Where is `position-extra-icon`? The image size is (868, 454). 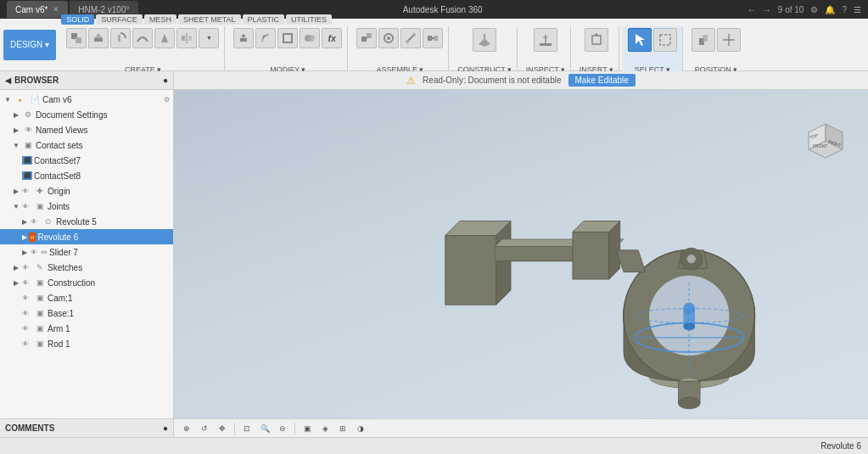 position-extra-icon is located at coordinates (729, 40).